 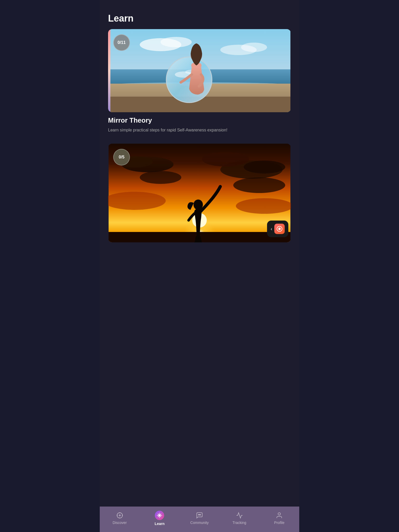 What do you see at coordinates (122, 157) in the screenshot?
I see `progress-badge-2: 0/5` at bounding box center [122, 157].